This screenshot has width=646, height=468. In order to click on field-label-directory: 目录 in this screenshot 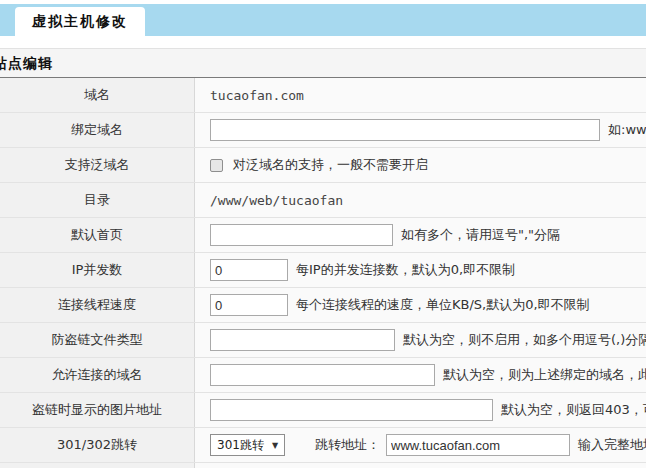, I will do `click(98, 200)`.